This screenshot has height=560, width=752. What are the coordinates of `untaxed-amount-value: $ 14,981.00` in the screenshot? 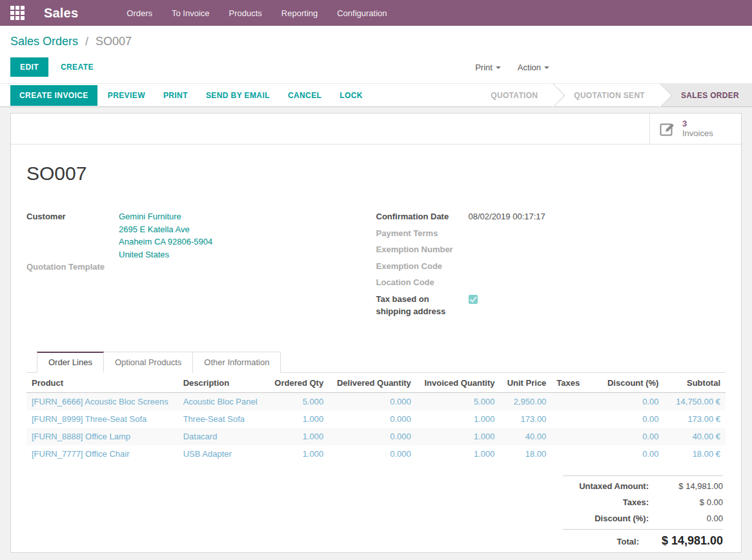 It's located at (686, 486).